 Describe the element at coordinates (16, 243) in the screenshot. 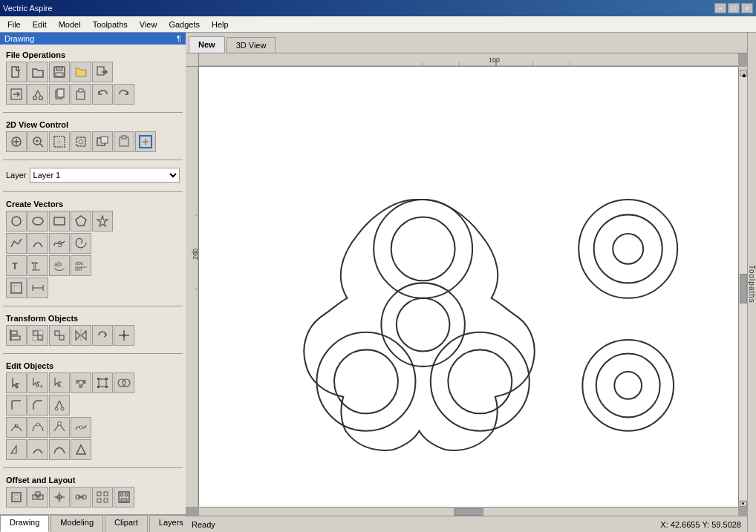

I see `line-button` at that location.